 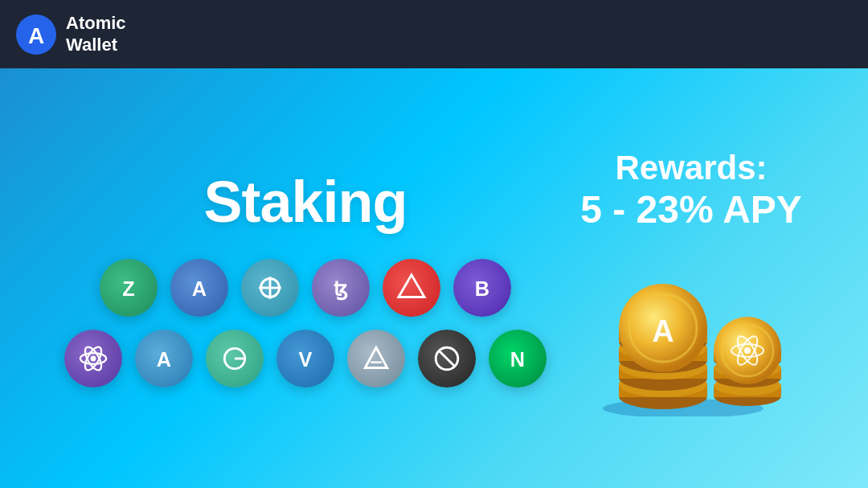 I want to click on coins-stack-illustration: A, so click(x=691, y=328).